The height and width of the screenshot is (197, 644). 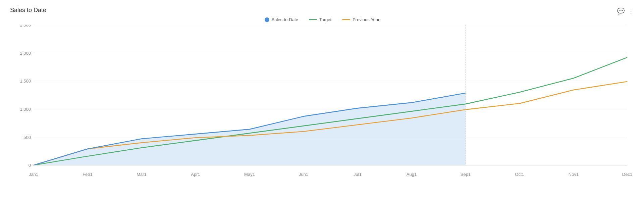 What do you see at coordinates (313, 19) in the screenshot?
I see `legend-line-target` at bounding box center [313, 19].